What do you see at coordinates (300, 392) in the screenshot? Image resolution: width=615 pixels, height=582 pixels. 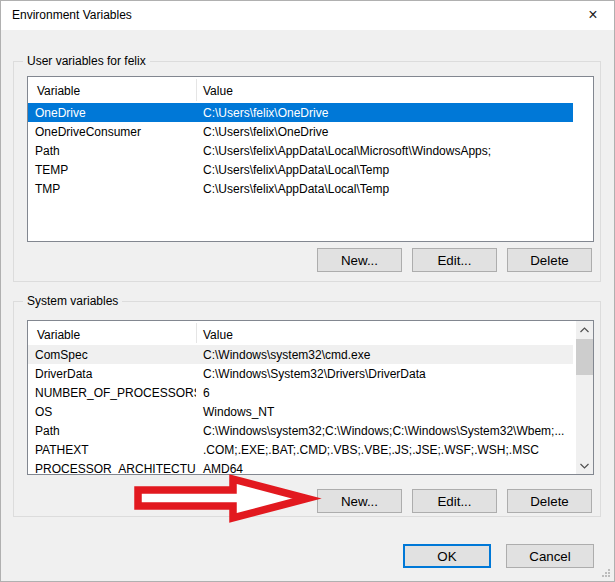 I see `table-row: NUMBER_OF_PROCESSORS 6` at bounding box center [300, 392].